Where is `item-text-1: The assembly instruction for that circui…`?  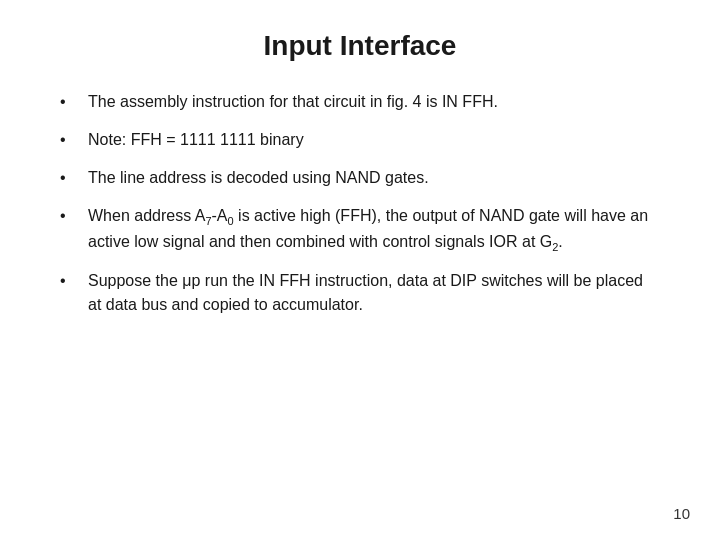 item-text-1: The assembly instruction for that circui… is located at coordinates (374, 102).